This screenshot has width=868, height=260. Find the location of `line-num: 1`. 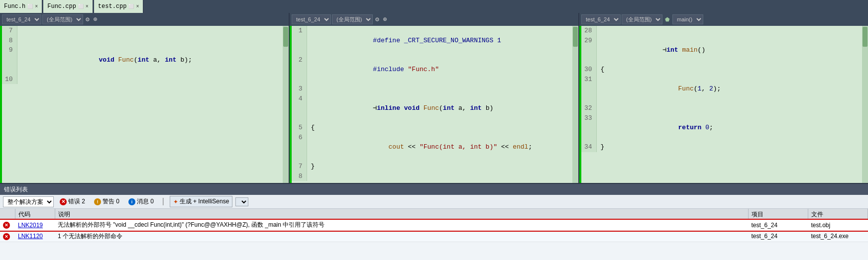

line-num: 1 is located at coordinates (299, 41).